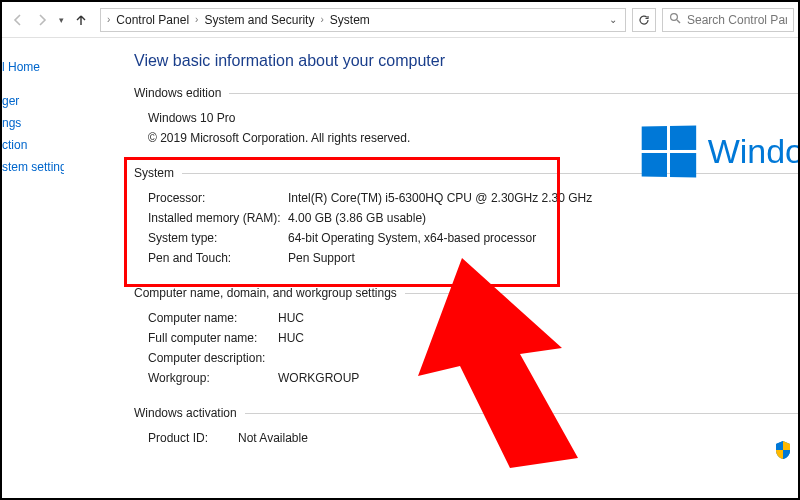 This screenshot has width=800, height=500. Describe the element at coordinates (182, 93) in the screenshot. I see `group-legend: Windows edition` at that location.